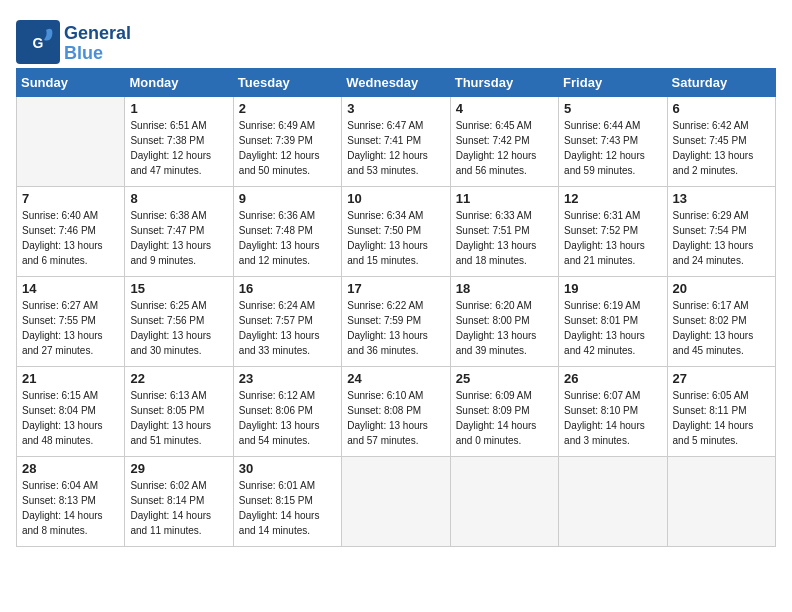 The height and width of the screenshot is (612, 792). Describe the element at coordinates (74, 44) in the screenshot. I see `logo: G General Blue` at that location.